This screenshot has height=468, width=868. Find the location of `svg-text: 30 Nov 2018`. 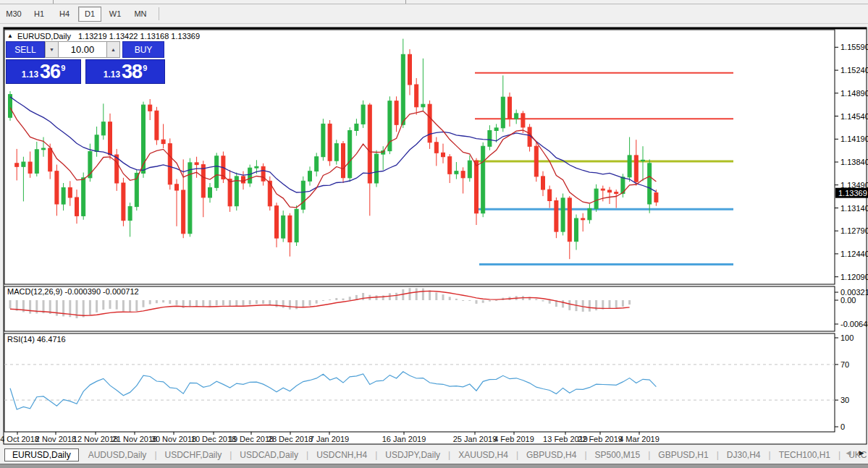

svg-text: 30 Nov 2018 is located at coordinates (174, 439).